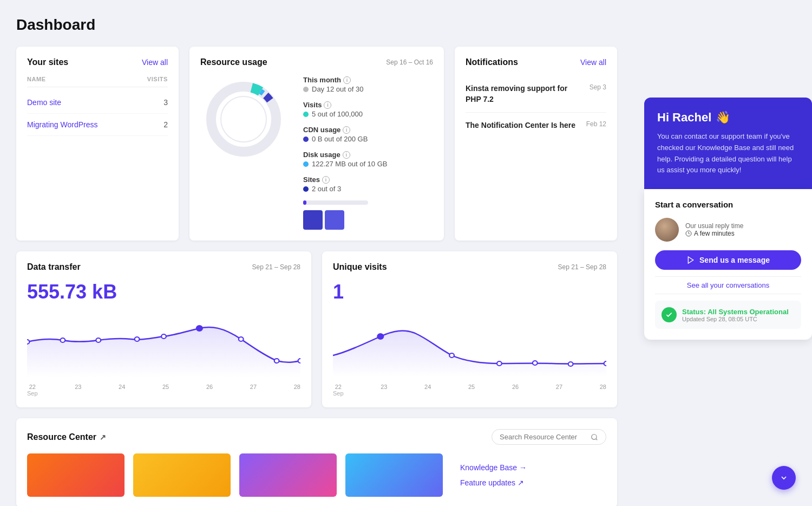 Image resolution: width=812 pixels, height=506 pixels. What do you see at coordinates (306, 189) in the screenshot?
I see `dot-sites` at bounding box center [306, 189].